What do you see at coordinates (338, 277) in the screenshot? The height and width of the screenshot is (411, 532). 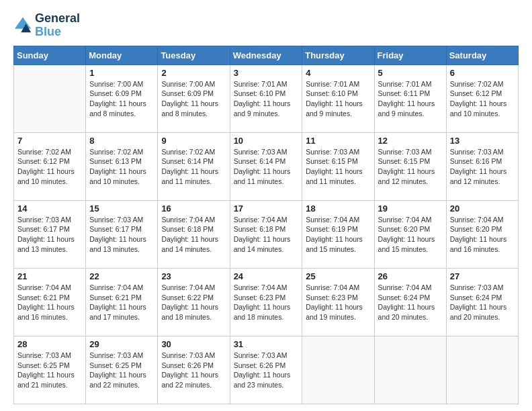 I see `day-number: 25` at bounding box center [338, 277].